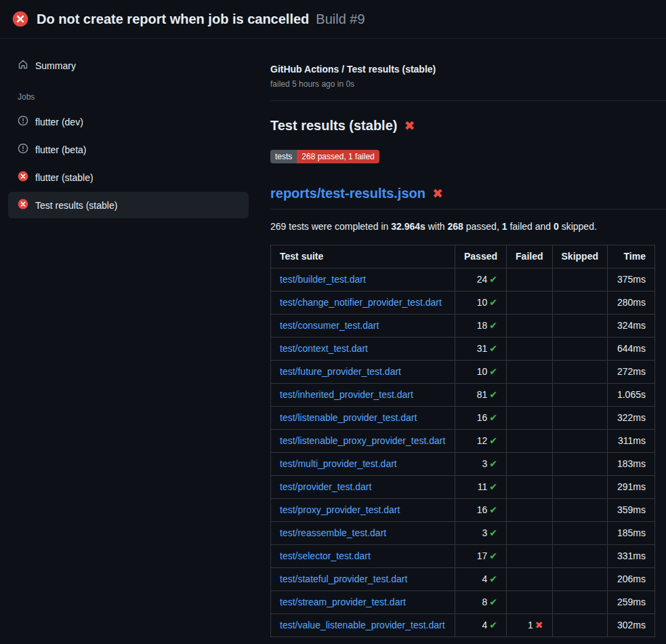 The image size is (666, 644). Describe the element at coordinates (631, 326) in the screenshot. I see `time-value: 324ms` at that location.